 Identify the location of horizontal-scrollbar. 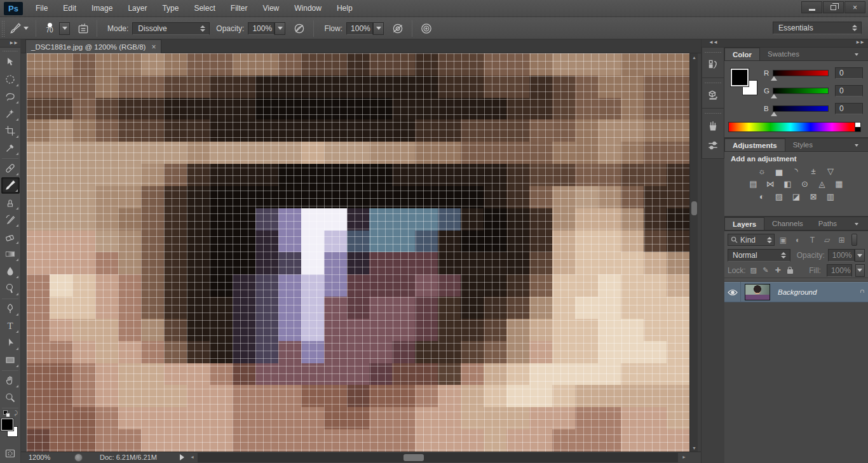
(438, 457).